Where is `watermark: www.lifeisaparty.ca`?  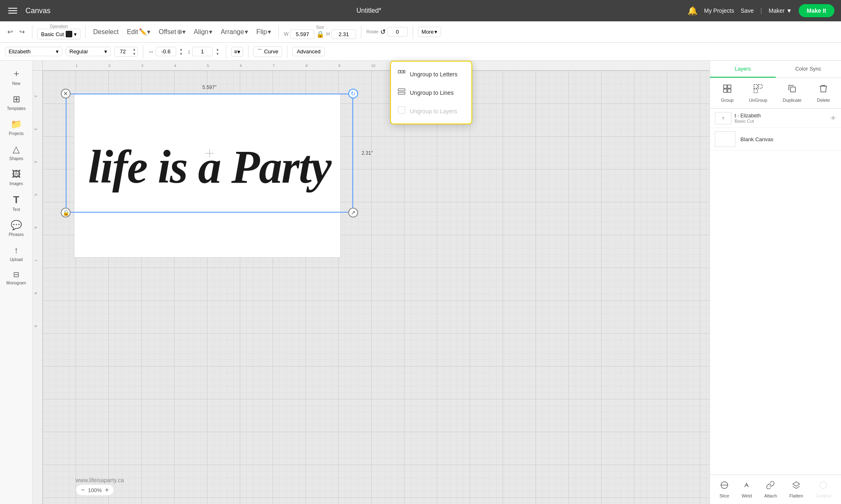
watermark: www.lifeisaparty.ca is located at coordinates (100, 480).